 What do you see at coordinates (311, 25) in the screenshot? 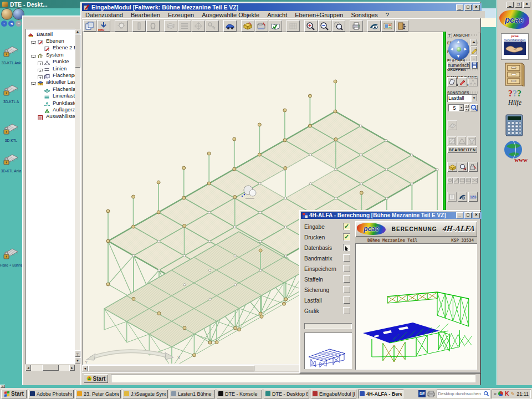
I see `zoom-in-icon` at bounding box center [311, 25].